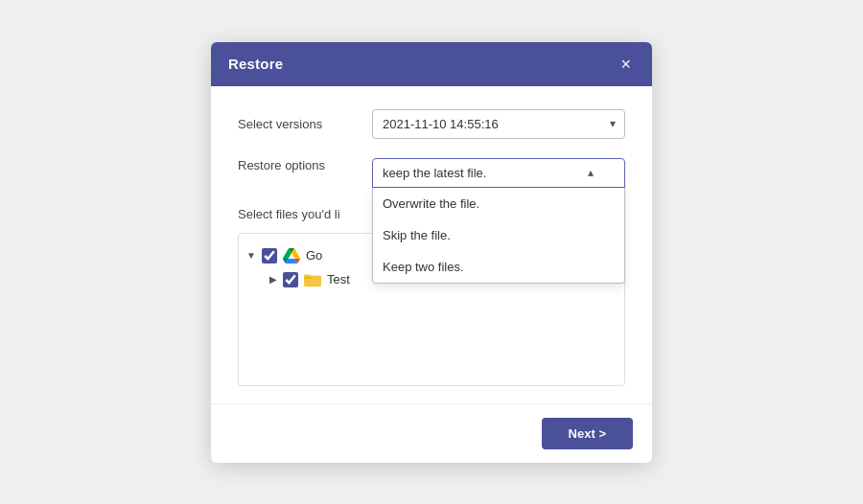 The width and height of the screenshot is (863, 504). I want to click on dialog-footer: Next >, so click(432, 433).